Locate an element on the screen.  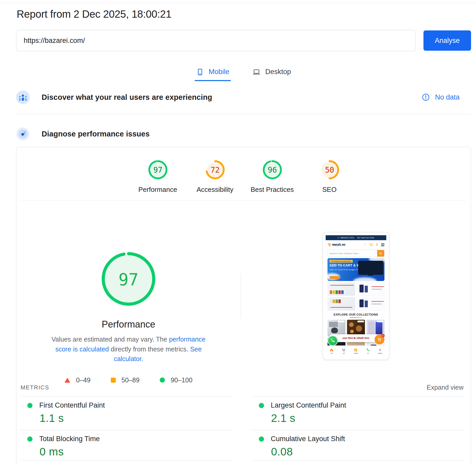
metrics-label: METRICS is located at coordinates (35, 388).